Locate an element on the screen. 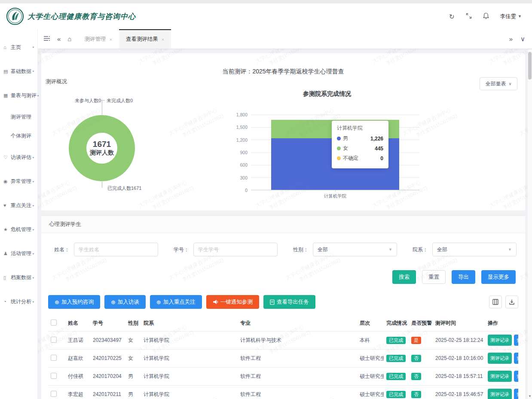  status-badge: 已完成 is located at coordinates (396, 358).